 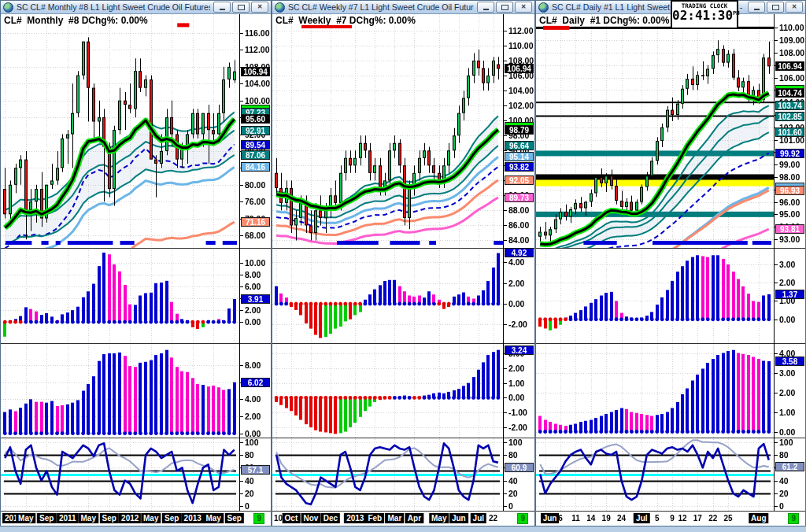 I want to click on x-axis-label: Aug, so click(x=759, y=518).